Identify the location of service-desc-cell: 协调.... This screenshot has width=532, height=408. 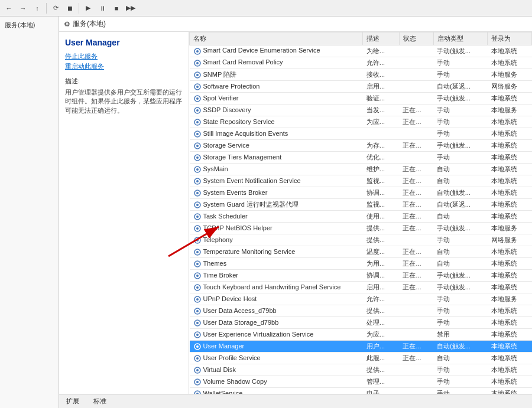
(381, 193).